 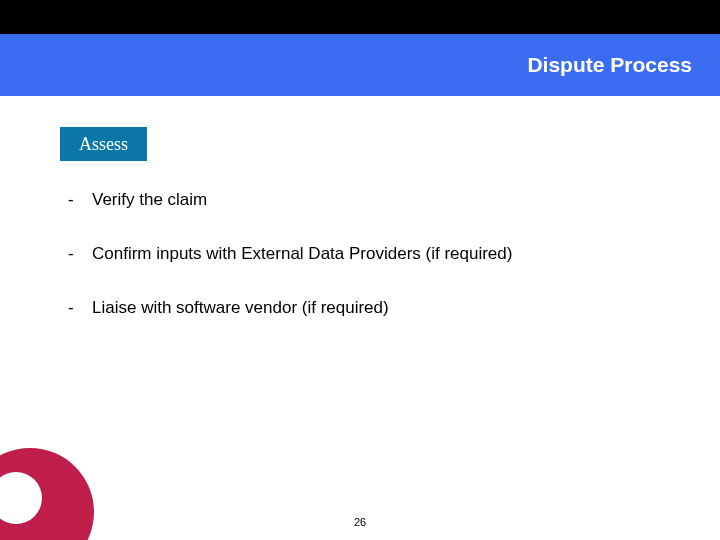 I want to click on section-label: Assess, so click(x=104, y=144).